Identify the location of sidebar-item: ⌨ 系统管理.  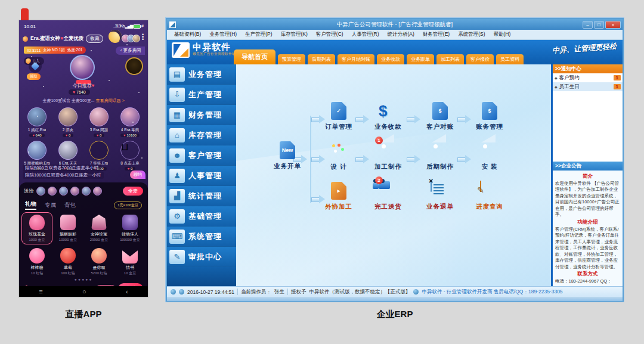
(202, 237).